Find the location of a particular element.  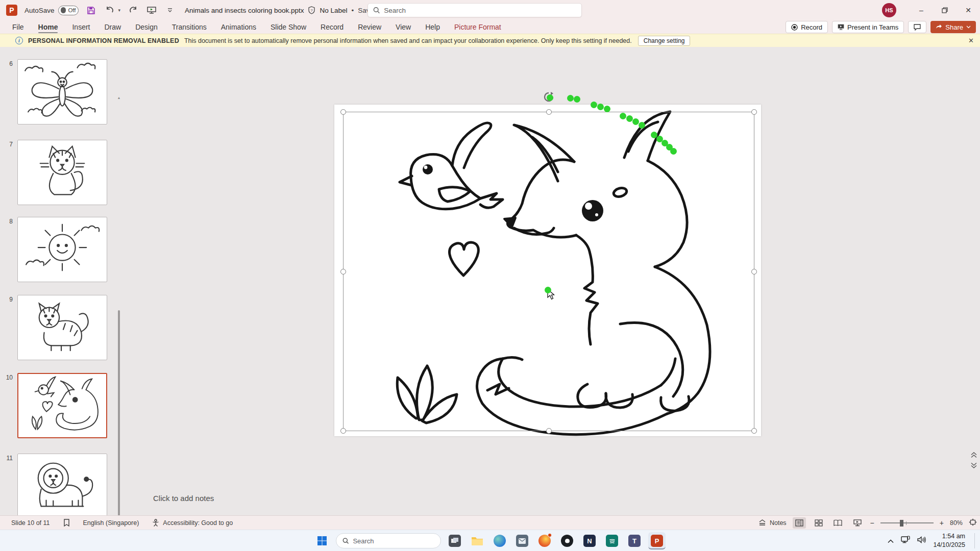

ink-trail-dot is located at coordinates (636, 121).